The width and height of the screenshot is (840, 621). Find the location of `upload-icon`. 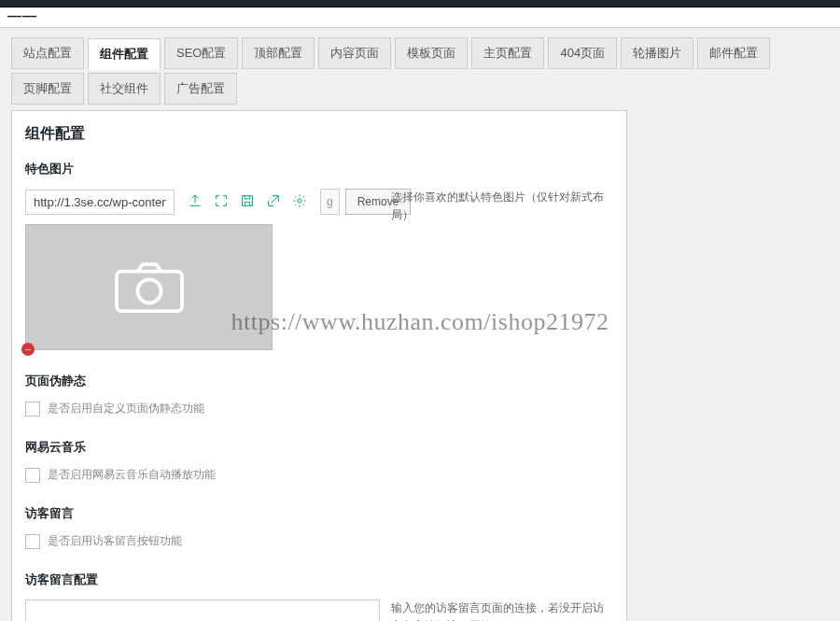

upload-icon is located at coordinates (195, 202).